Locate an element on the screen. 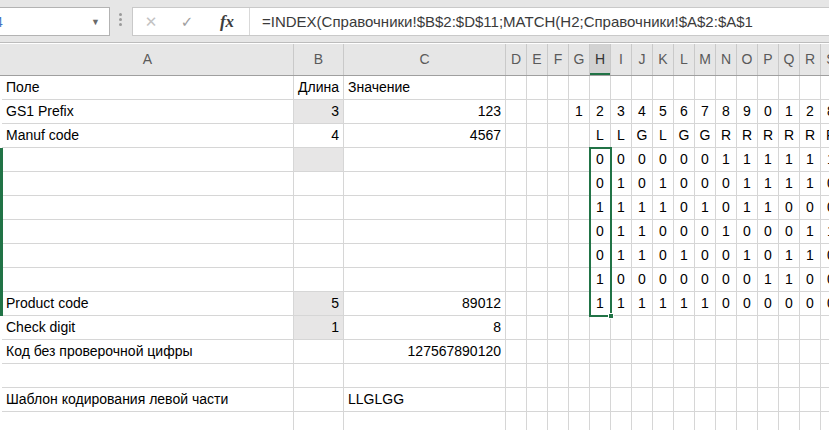  cell-P8: 0 is located at coordinates (768, 256).